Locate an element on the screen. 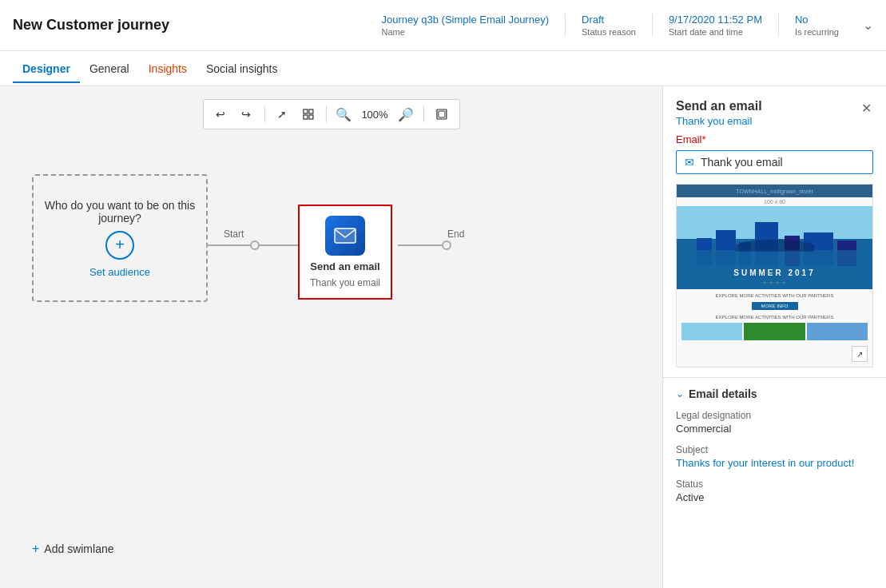  recurring-label: Is recurring is located at coordinates (816, 32).